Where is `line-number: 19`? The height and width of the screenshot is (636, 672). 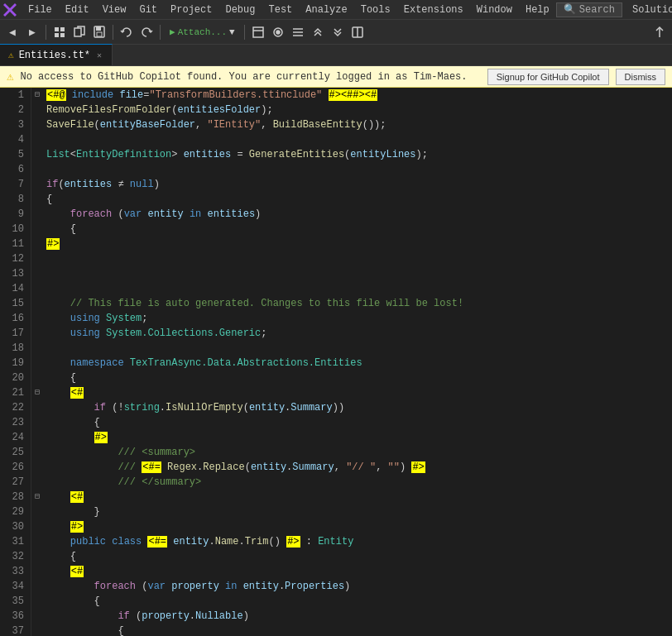 line-number: 19 is located at coordinates (15, 363).